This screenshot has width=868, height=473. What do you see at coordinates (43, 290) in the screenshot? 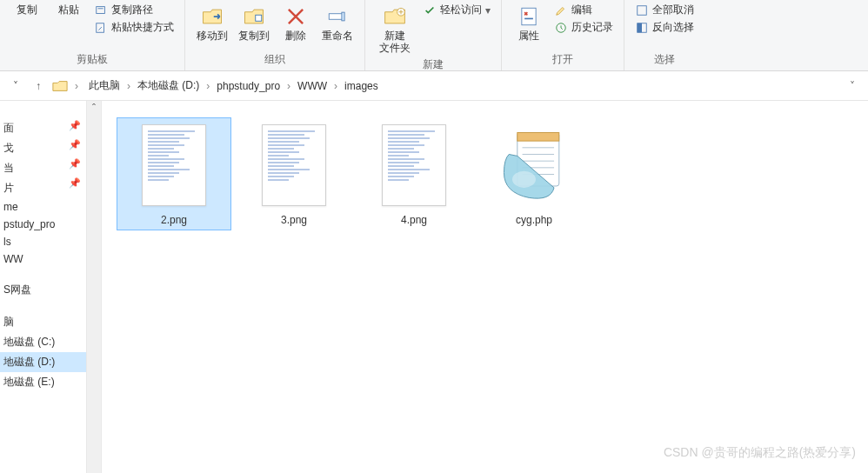
I see `sidebar-item: S网盘` at bounding box center [43, 290].